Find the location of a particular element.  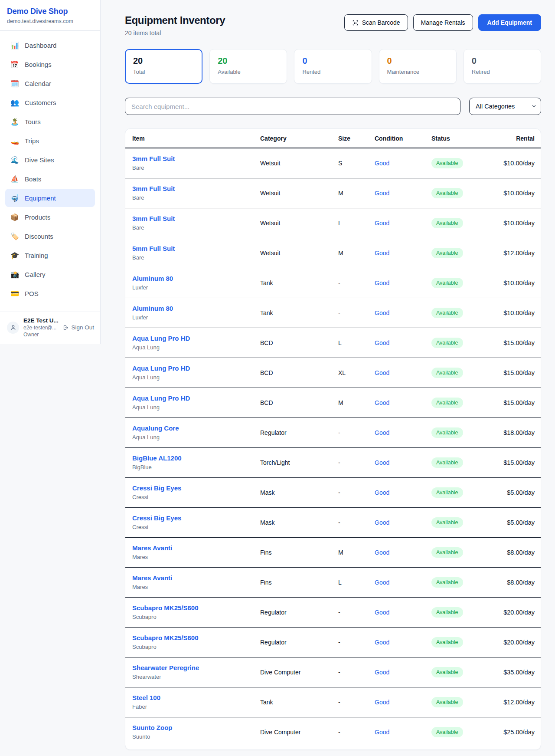

item-rental-price: $15.00/day is located at coordinates (519, 343).